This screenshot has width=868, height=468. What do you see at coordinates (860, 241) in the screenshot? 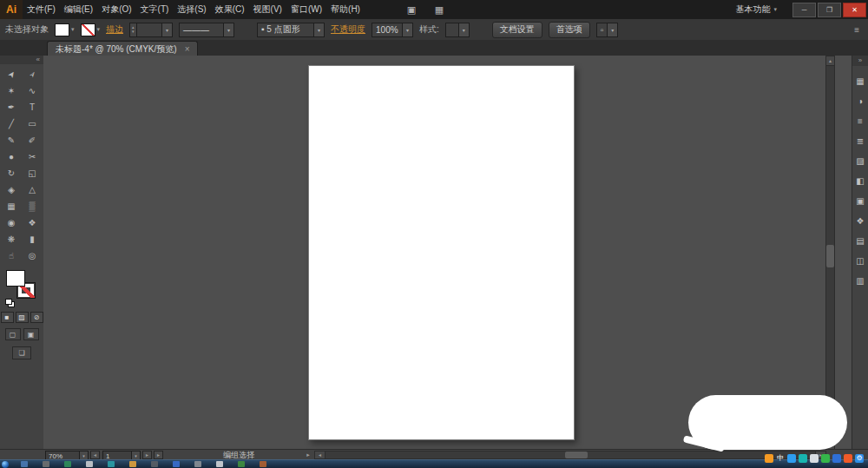
I see `layers-panel-icon: ▤` at bounding box center [860, 241].